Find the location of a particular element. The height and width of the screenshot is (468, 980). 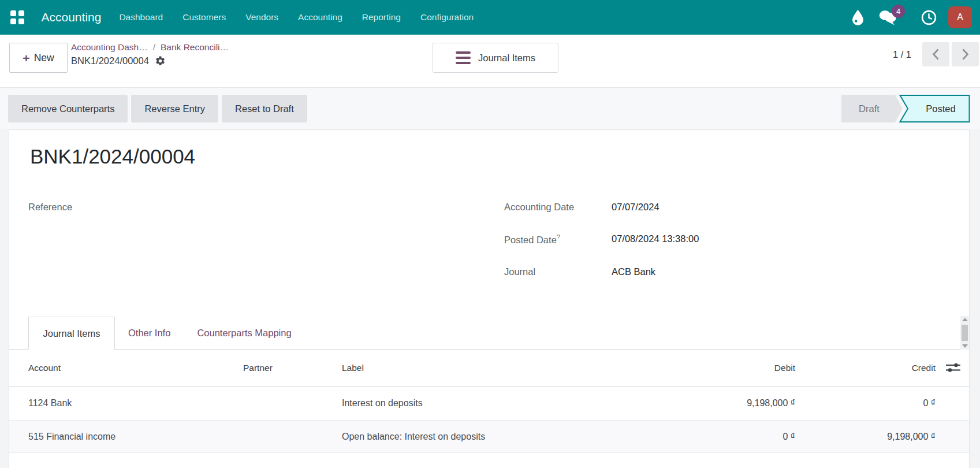

cell-credit: 0 ₫ is located at coordinates (865, 403).